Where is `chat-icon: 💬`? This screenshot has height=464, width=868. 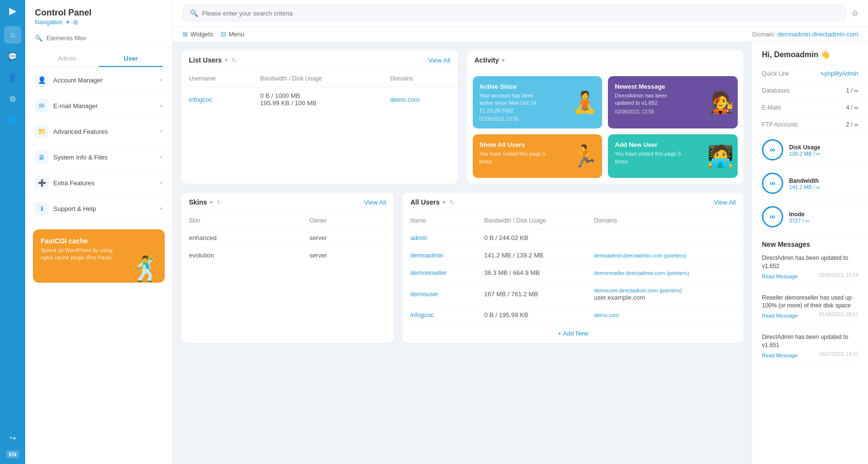 chat-icon: 💬 is located at coordinates (13, 56).